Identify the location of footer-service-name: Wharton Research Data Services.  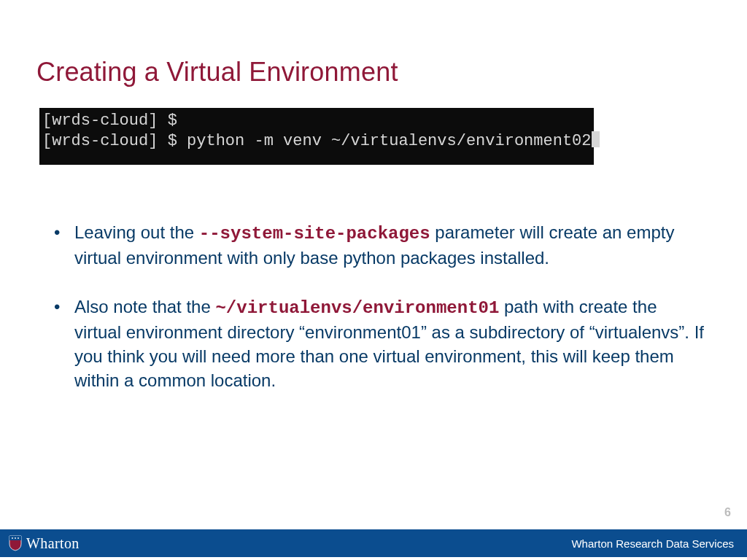
(652, 544).